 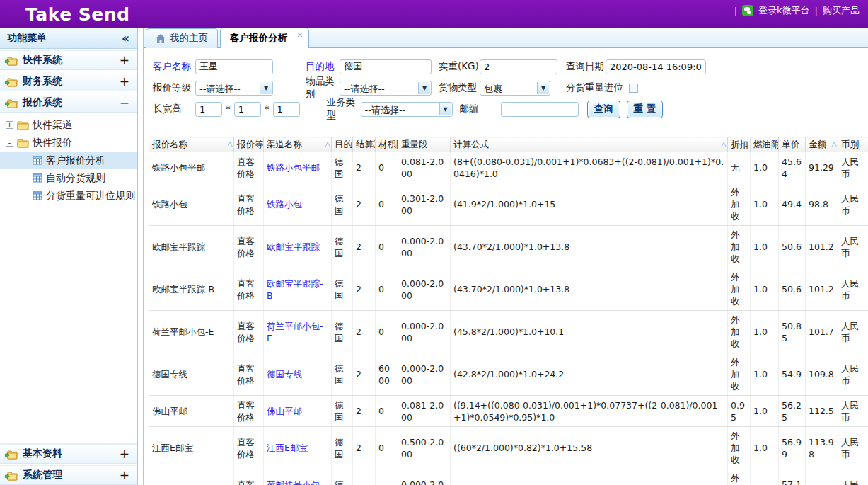 What do you see at coordinates (792, 144) in the screenshot?
I see `column-header-unit: 单价` at bounding box center [792, 144].